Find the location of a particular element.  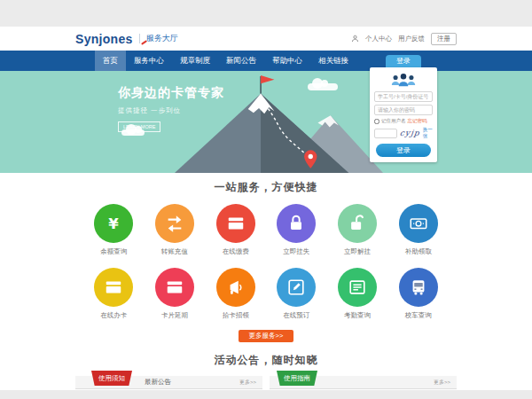

guide-panel-right: 使用指南 更多>> is located at coordinates (364, 383).